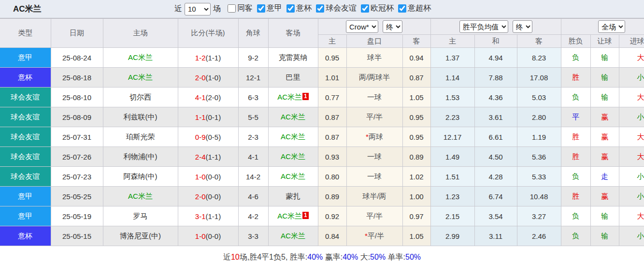  What do you see at coordinates (605, 217) in the screenshot?
I see `handicap-outcome: 输` at bounding box center [605, 217].